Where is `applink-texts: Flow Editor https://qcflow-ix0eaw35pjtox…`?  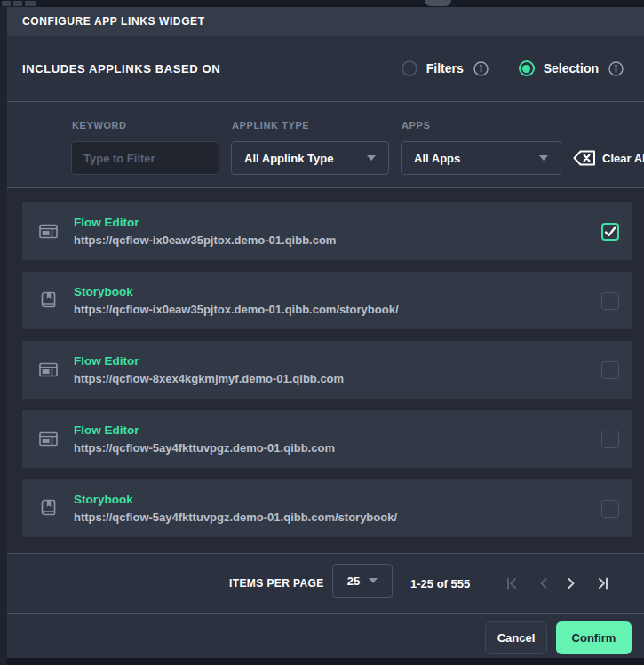 applink-texts: Flow Editor https://qcflow-ix0eaw35pjtox… is located at coordinates (204, 231).